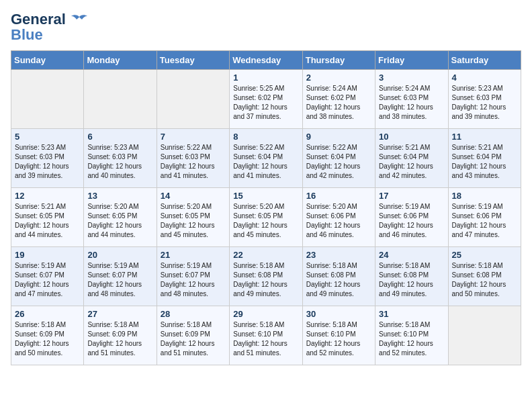  What do you see at coordinates (79, 21) in the screenshot?
I see `logo-bird-icon` at bounding box center [79, 21].